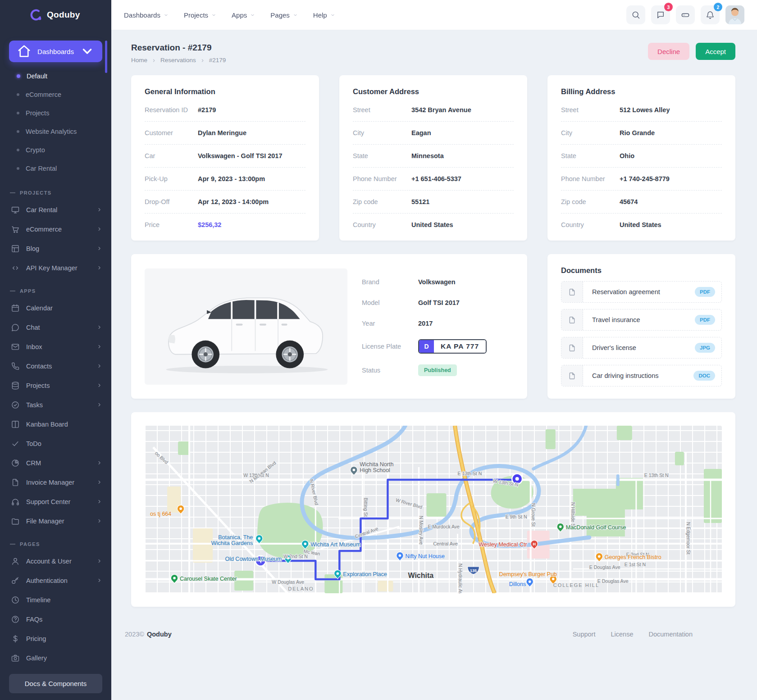  What do you see at coordinates (438, 370) in the screenshot?
I see `car-row-status: StatusPublished` at bounding box center [438, 370].